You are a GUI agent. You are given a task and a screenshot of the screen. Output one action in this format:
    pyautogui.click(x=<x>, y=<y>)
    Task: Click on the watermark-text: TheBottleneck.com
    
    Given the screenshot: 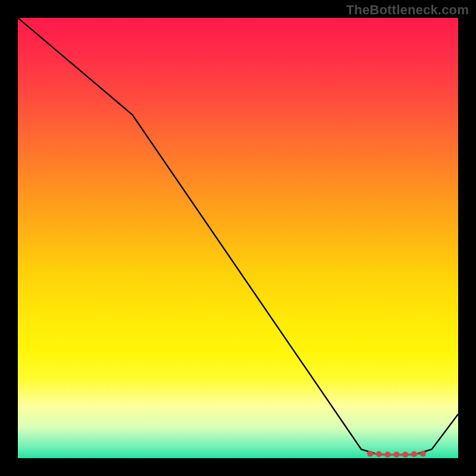 What is the action you would take?
    pyautogui.click(x=408, y=10)
    